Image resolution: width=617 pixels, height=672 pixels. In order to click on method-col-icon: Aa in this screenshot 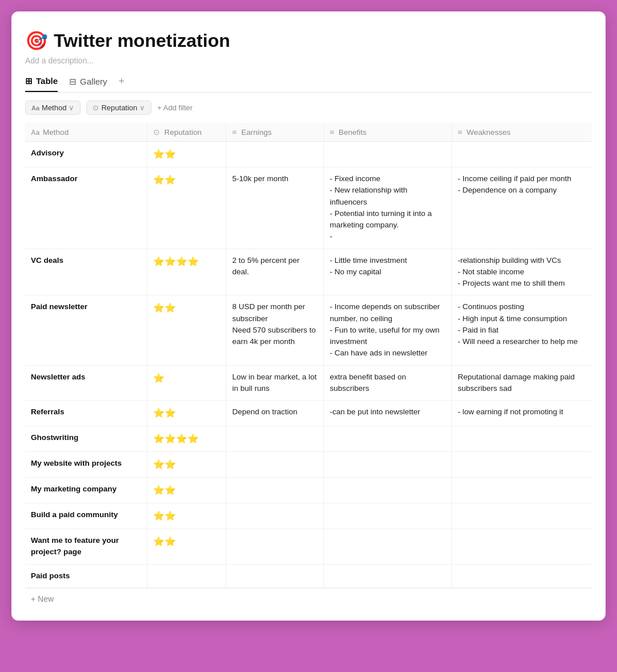, I will do `click(35, 133)`.